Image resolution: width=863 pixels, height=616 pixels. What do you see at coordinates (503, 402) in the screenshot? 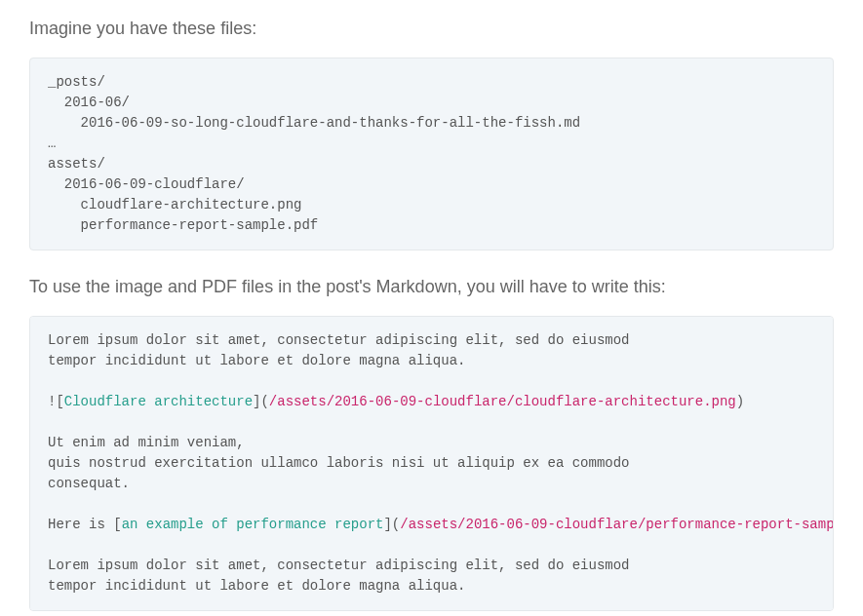
I see `markdown-image-url: /assets/2016-06-09-cloudflare/cloudflare…` at bounding box center [503, 402].